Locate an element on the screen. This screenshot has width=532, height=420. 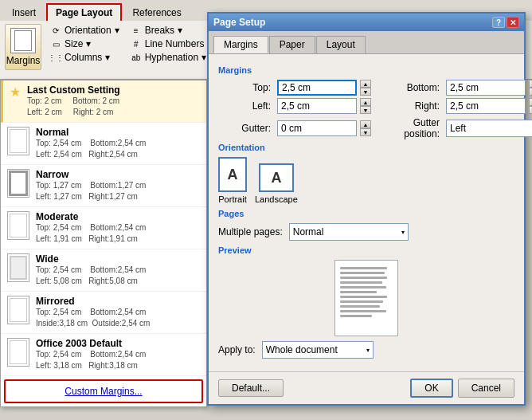
tab-paper: Paper is located at coordinates (292, 45).